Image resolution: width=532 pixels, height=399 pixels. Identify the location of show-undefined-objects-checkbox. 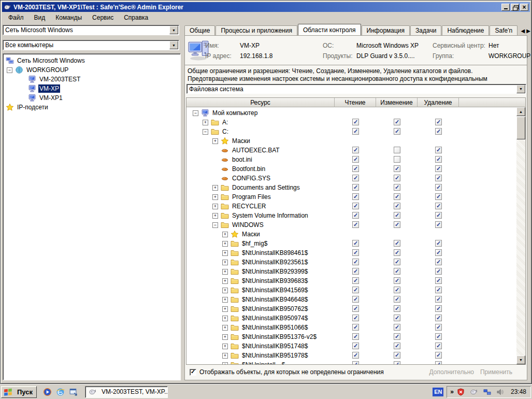
(193, 372).